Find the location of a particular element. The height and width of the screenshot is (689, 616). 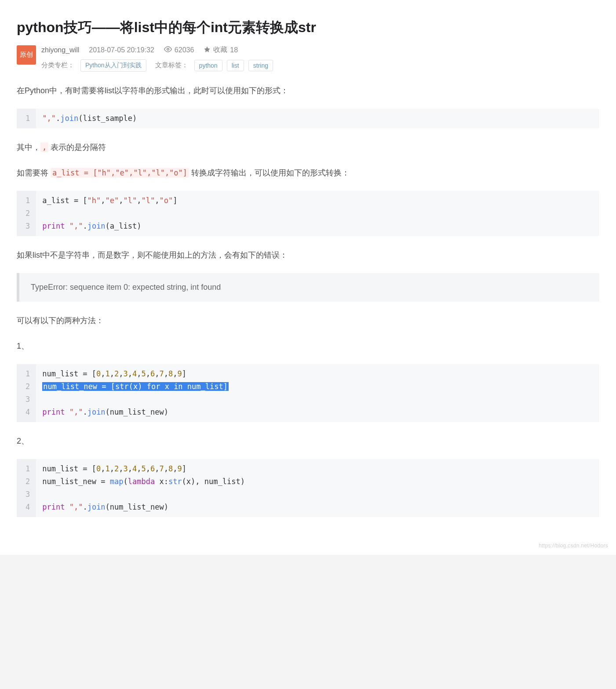

line-numbers: 1 is located at coordinates (26, 119).